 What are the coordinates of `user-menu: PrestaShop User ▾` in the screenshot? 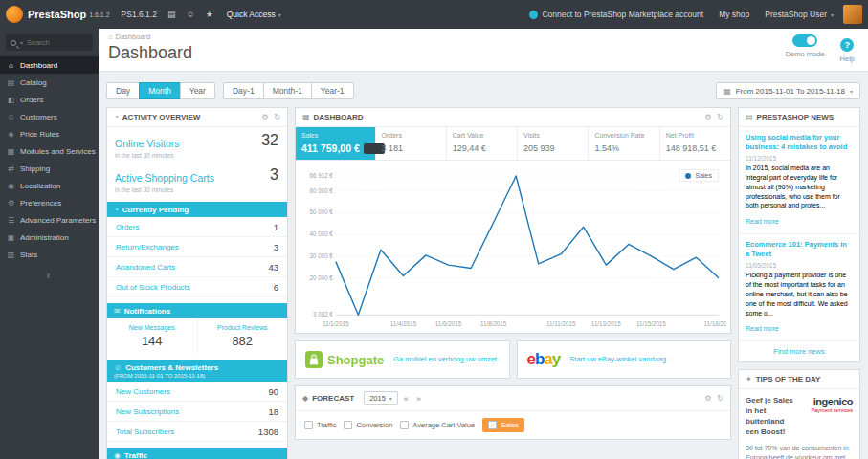 It's located at (799, 14).